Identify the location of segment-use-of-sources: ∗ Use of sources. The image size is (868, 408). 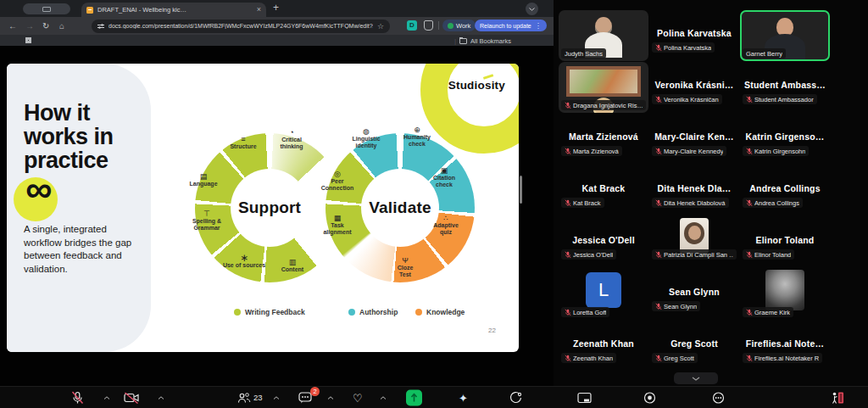
(244, 261).